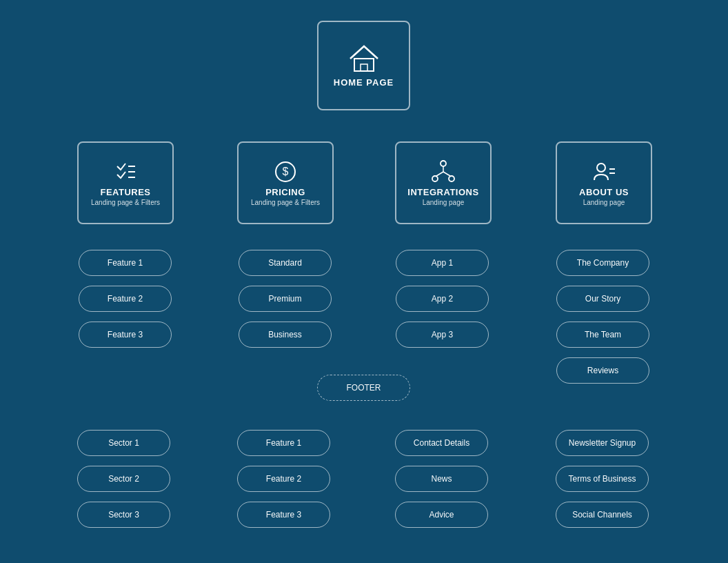 Image resolution: width=728 pixels, height=563 pixels. What do you see at coordinates (125, 192) in the screenshot?
I see `features-title: FEATURES` at bounding box center [125, 192].